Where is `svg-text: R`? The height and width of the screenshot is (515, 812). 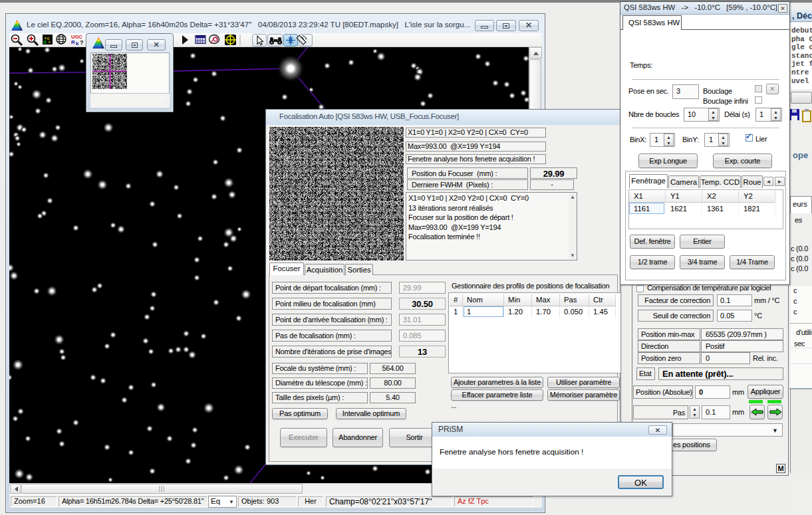
svg-text: R is located at coordinates (73, 43).